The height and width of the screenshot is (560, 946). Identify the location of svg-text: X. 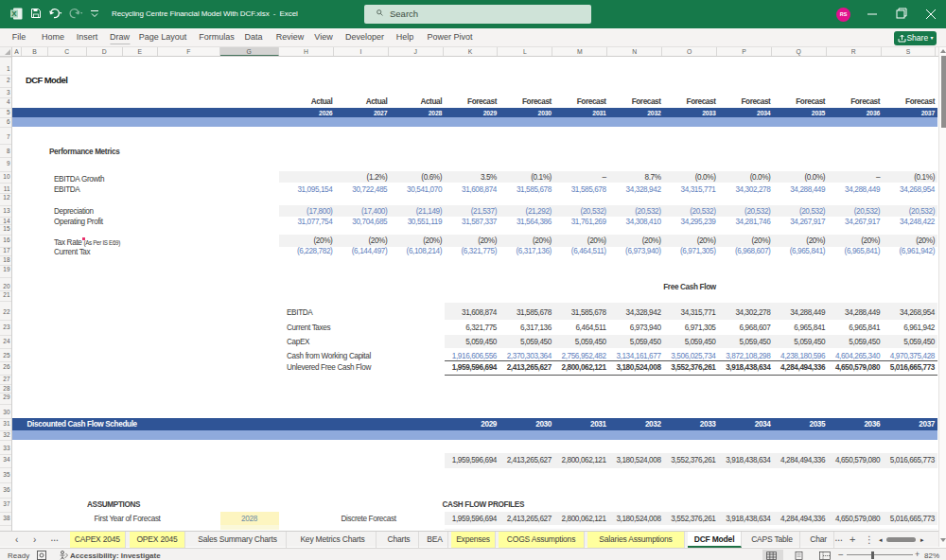
(14, 13).